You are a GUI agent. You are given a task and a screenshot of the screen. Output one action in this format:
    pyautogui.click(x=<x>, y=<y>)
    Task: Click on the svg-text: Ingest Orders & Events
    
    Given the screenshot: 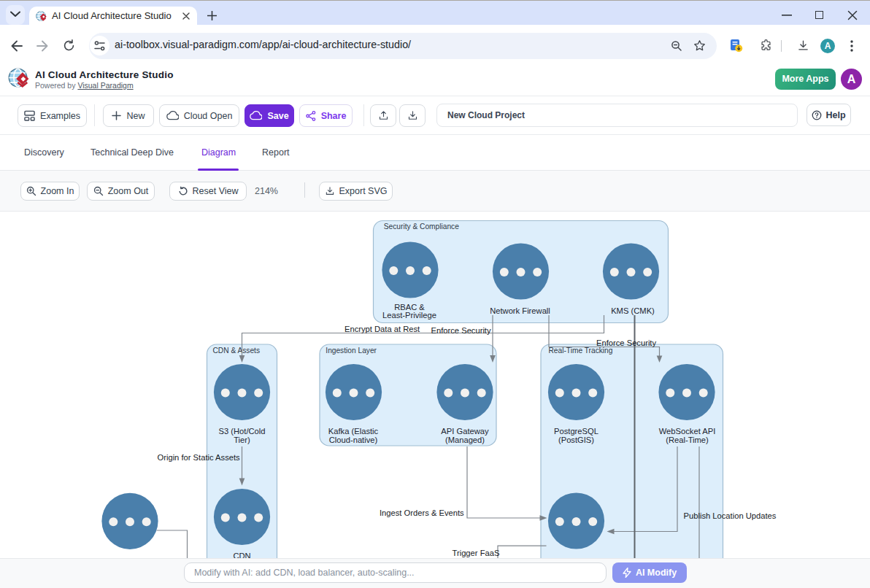 What is the action you would take?
    pyautogui.click(x=422, y=513)
    